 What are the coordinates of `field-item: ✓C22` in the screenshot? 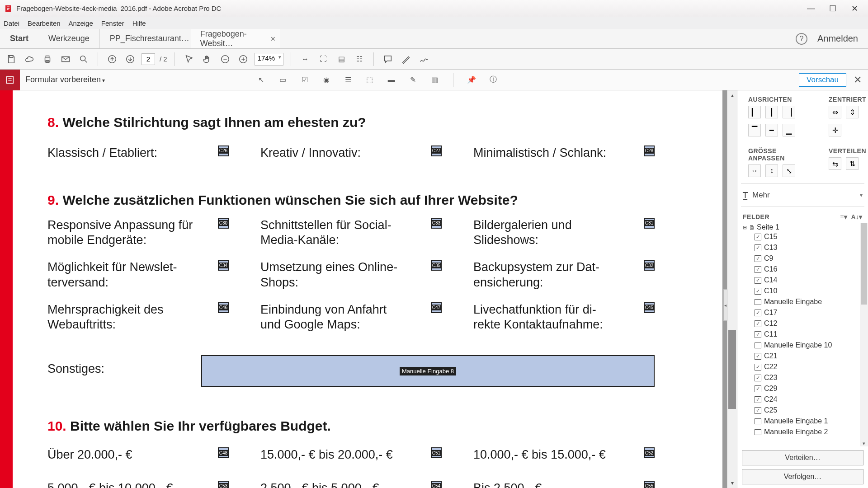 It's located at (804, 367).